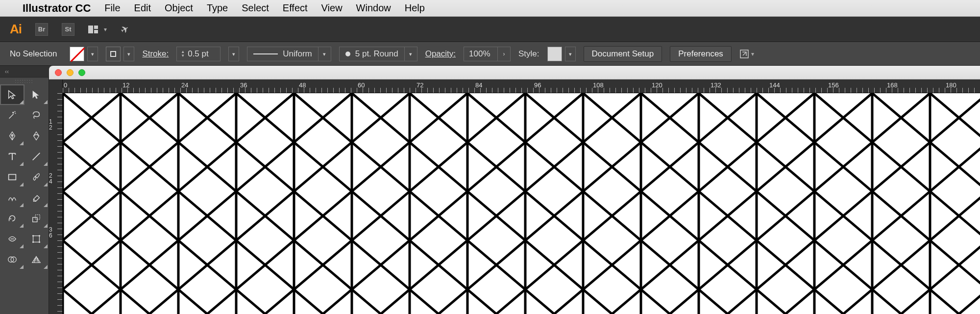  Describe the element at coordinates (297, 54) in the screenshot. I see `profile-label: Uniform` at that location.